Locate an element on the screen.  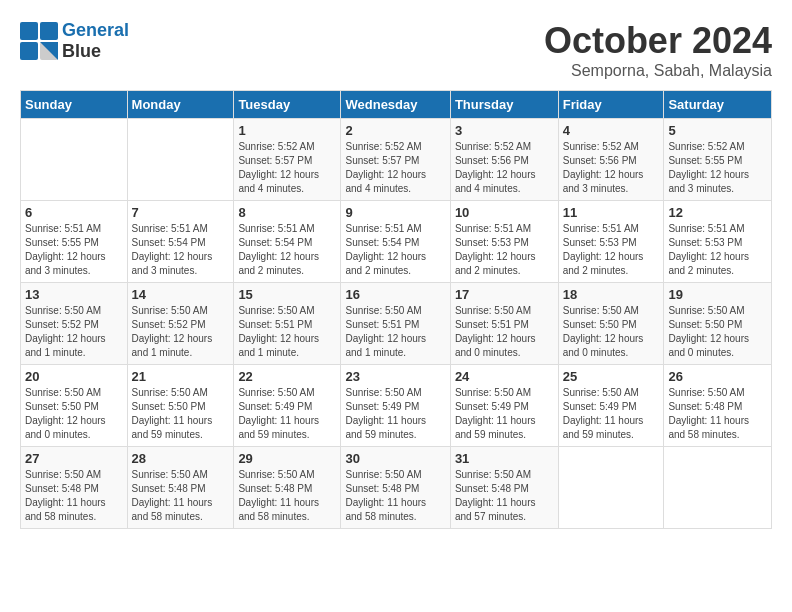
day-number: 8 is located at coordinates (287, 212).